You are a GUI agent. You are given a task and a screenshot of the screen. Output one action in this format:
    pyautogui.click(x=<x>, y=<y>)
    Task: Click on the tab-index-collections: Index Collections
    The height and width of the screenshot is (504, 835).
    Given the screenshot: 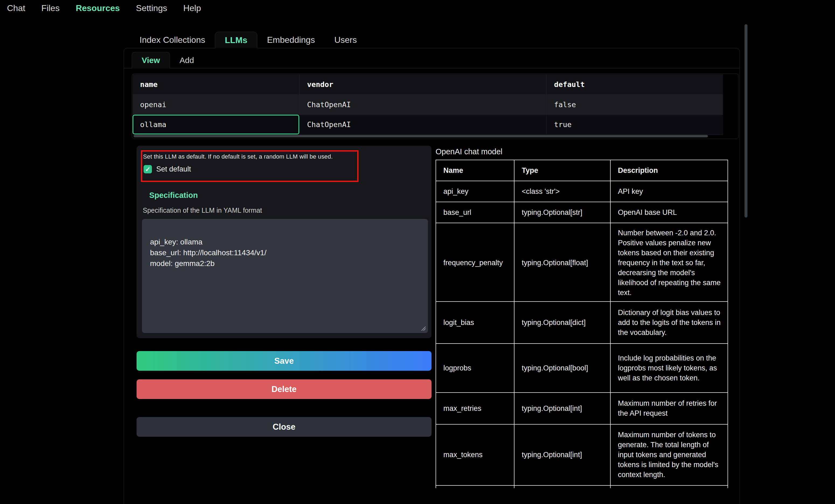 What is the action you would take?
    pyautogui.click(x=172, y=40)
    